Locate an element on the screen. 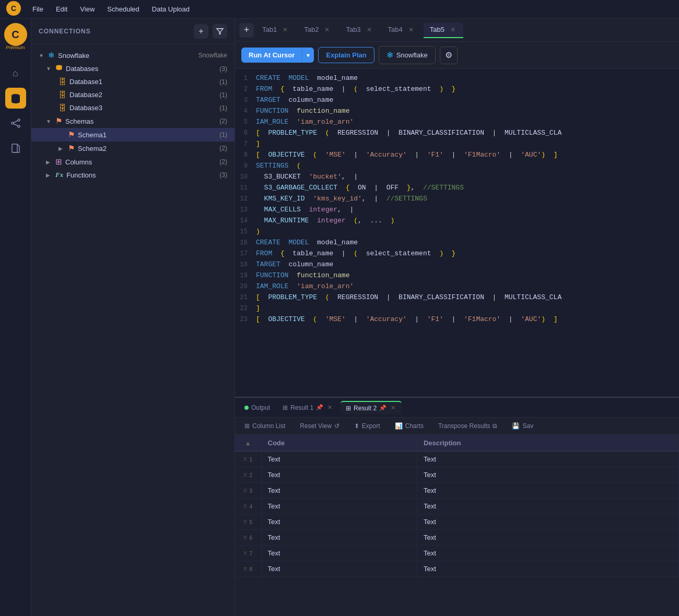 The image size is (679, 616). tree-database2: 🗄 Database2 (1) is located at coordinates (133, 95).